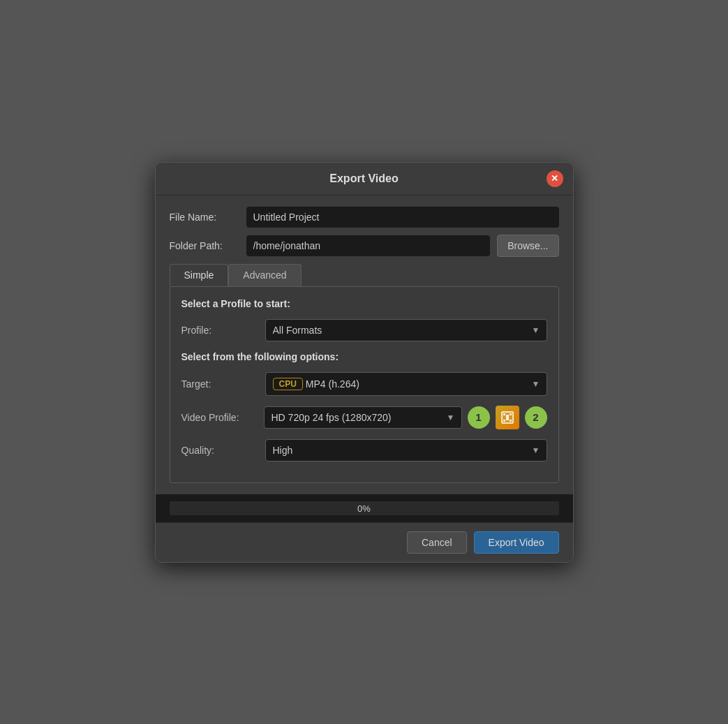 This screenshot has height=724, width=728. I want to click on title-bar: Export Video ✕, so click(364, 179).